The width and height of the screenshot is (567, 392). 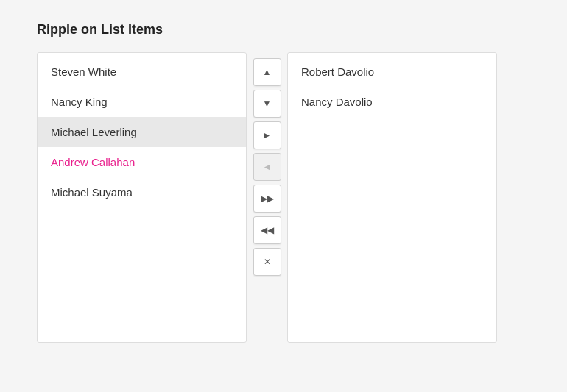 I want to click on left-list-item: Andrew Callahan, so click(x=141, y=162).